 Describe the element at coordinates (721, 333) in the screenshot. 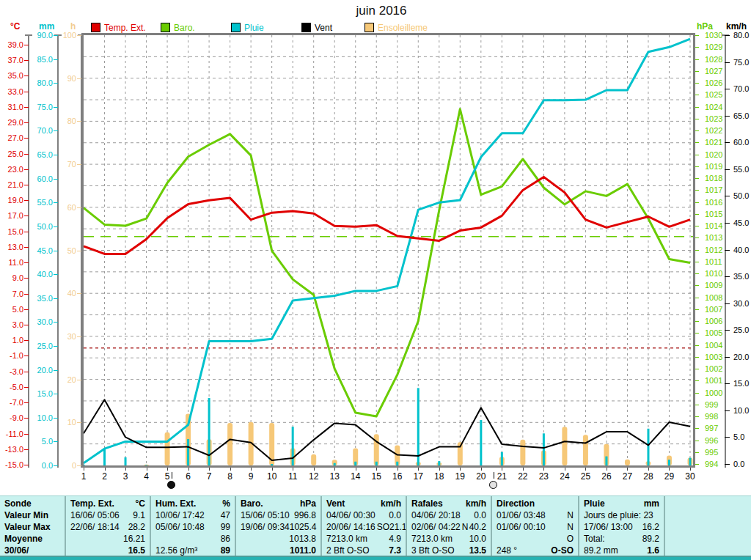

I see `baro-tick-label: 1005` at that location.